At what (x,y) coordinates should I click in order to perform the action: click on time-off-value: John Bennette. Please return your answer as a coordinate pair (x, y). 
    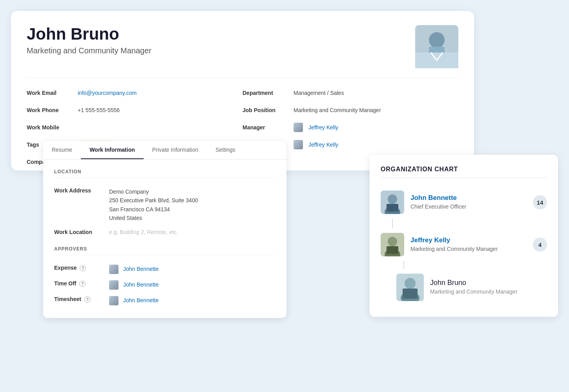
    Looking at the image, I should click on (134, 285).